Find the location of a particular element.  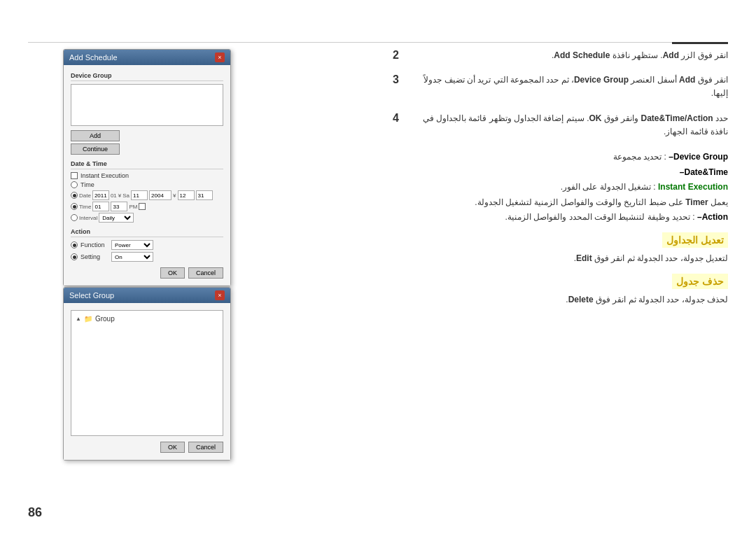

edit-desc: لتعديل جدولة، حدد الجدولة ثم انقر فوق Ed… is located at coordinates (556, 259).